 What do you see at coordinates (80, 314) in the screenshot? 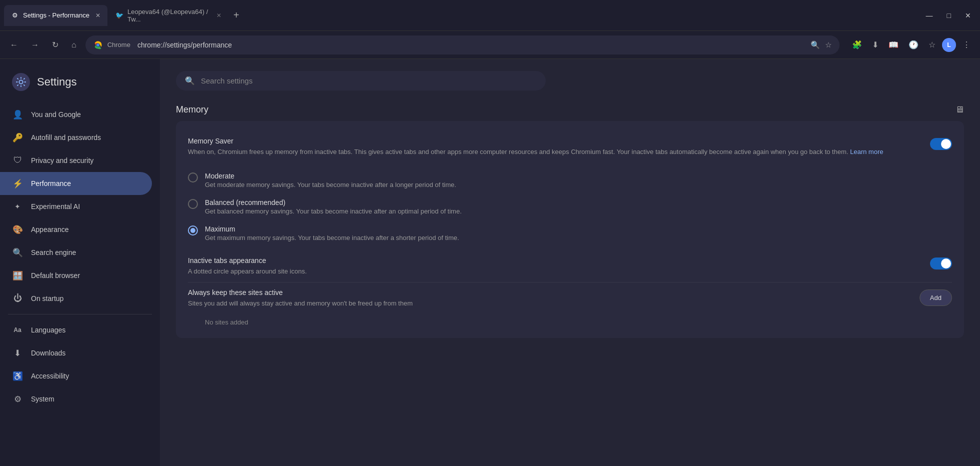
I see `sidebar-divider` at bounding box center [80, 314].